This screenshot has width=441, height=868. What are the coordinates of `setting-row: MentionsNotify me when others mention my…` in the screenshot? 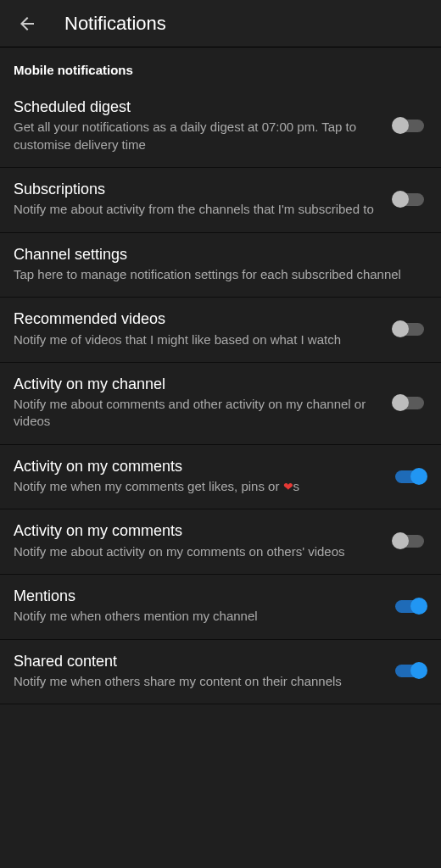 It's located at (220, 607).